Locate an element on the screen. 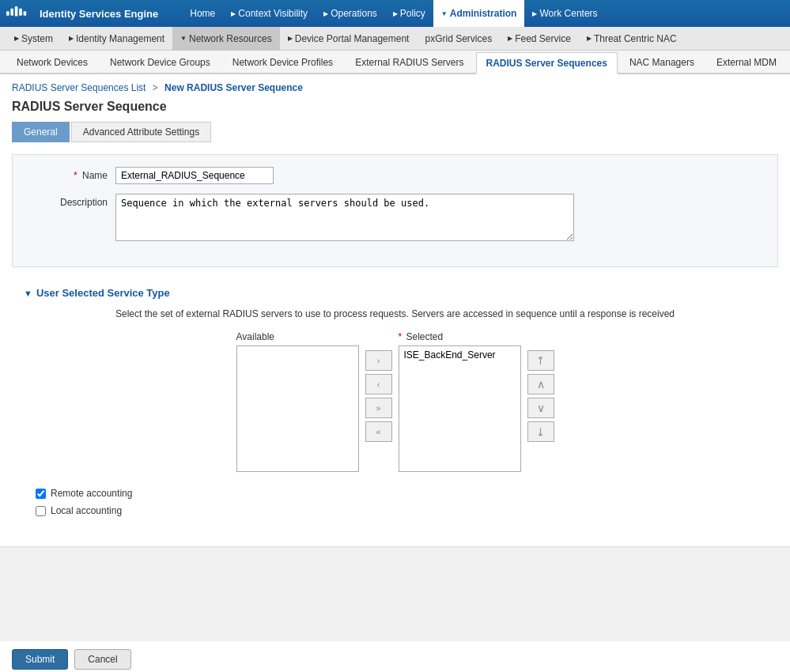 Image resolution: width=790 pixels, height=672 pixels. section-description: Select the set of external RADIUS server… is located at coordinates (395, 314).